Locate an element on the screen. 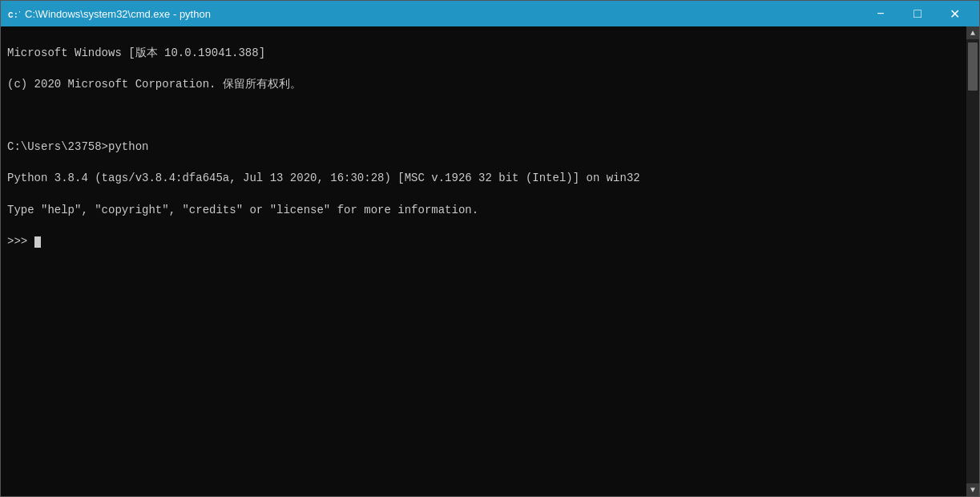  terminal-cursor is located at coordinates (38, 242).